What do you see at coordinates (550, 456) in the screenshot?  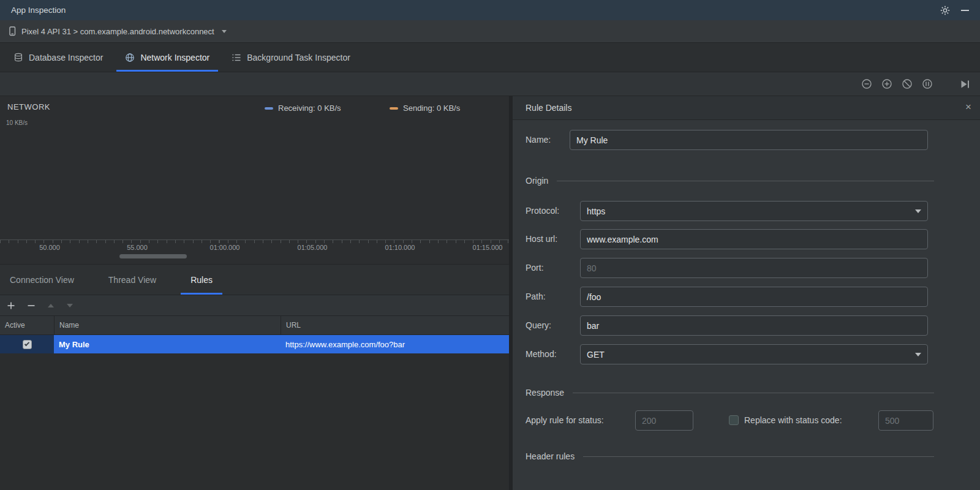 I see `header-rules-section-label: Header rules` at bounding box center [550, 456].